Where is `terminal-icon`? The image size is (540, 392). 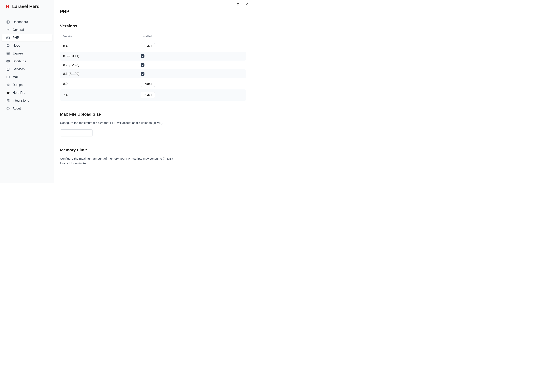 terminal-icon is located at coordinates (8, 38).